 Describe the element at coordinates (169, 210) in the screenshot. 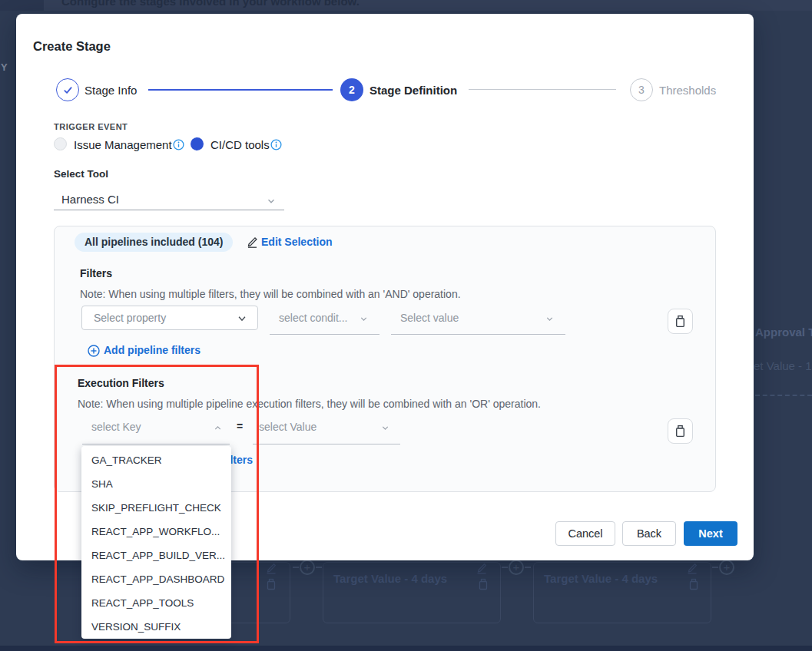

I see `select-tool-underline` at that location.